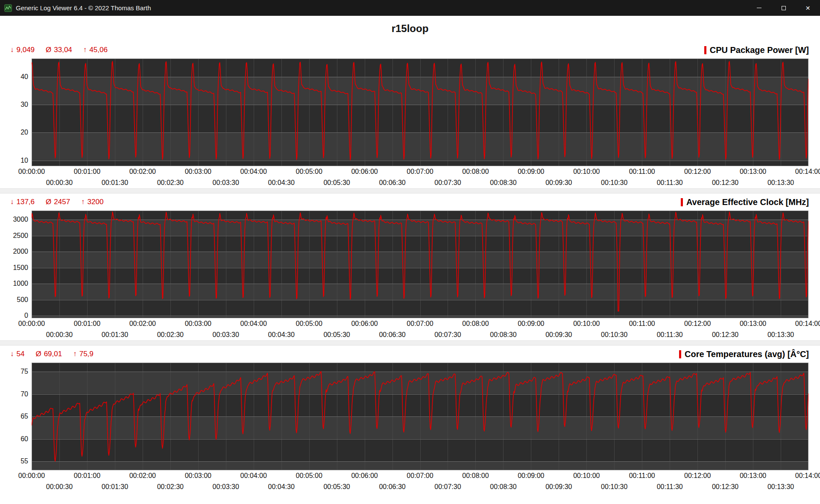 The width and height of the screenshot is (820, 504). I want to click on avg-symbol-icon: Ø, so click(38, 354).